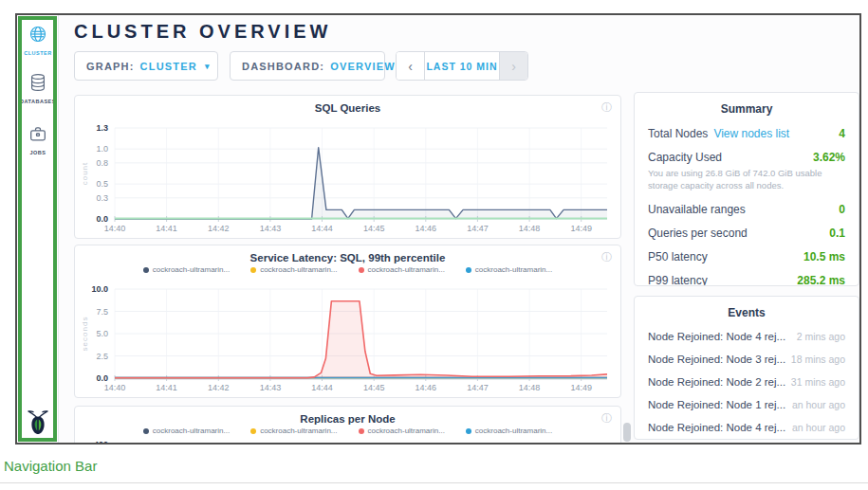 Image resolution: width=868 pixels, height=490 pixels. What do you see at coordinates (146, 66) in the screenshot?
I see `graph-dropdown: GRAPH: CLUSTER ▾` at bounding box center [146, 66].